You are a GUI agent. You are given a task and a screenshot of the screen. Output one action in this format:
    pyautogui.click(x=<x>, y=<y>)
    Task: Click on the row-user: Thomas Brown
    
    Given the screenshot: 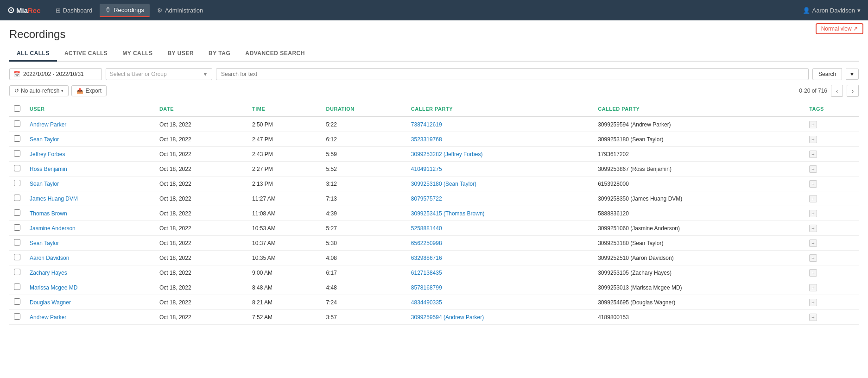 What is the action you would take?
    pyautogui.click(x=90, y=214)
    